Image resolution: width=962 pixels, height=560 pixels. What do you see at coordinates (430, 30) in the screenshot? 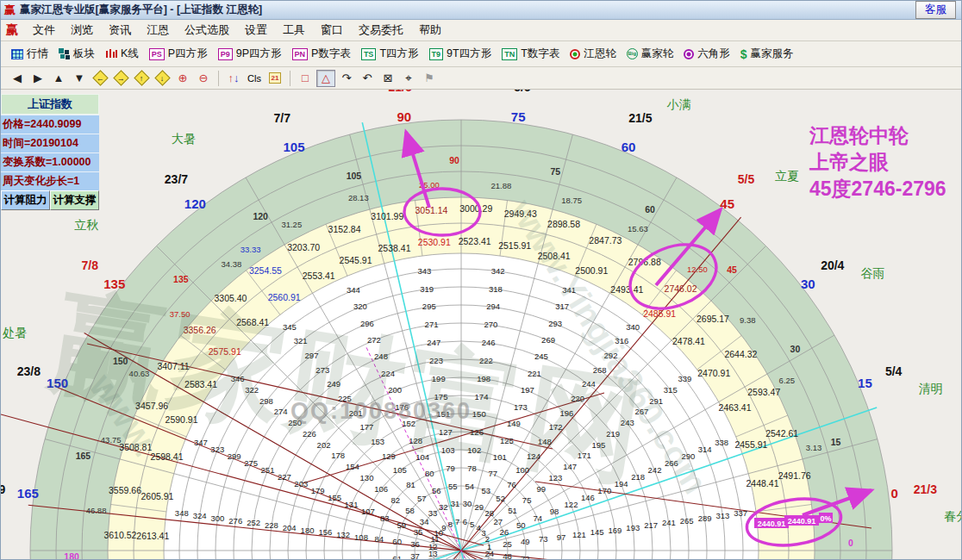
I see `menu-item-9: 帮助` at bounding box center [430, 30].